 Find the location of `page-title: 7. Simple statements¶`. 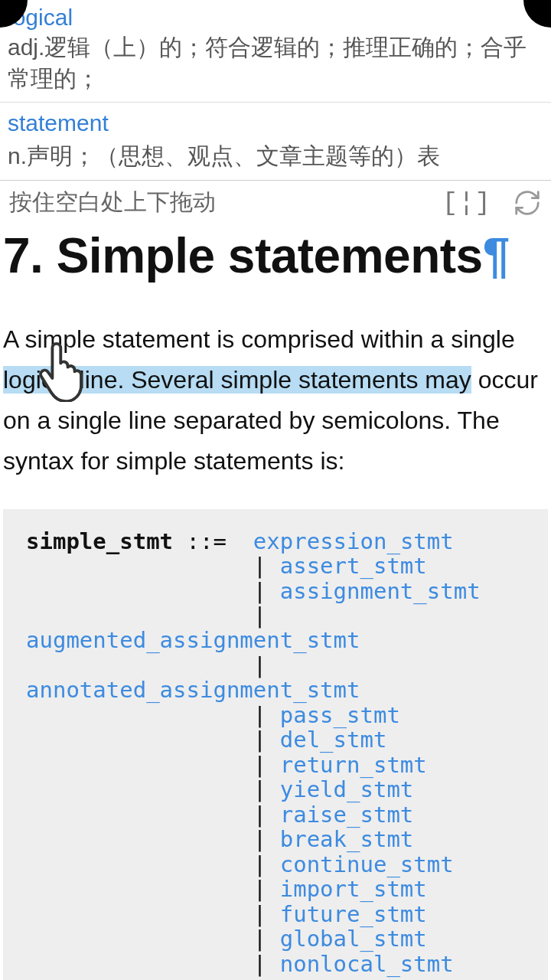

page-title: 7. Simple statements¶ is located at coordinates (276, 256).